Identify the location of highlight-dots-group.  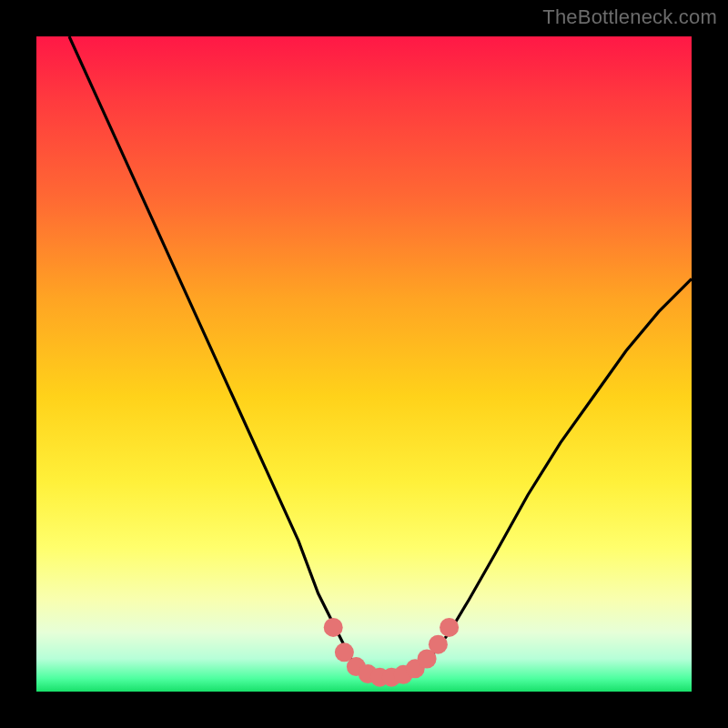
(391, 652).